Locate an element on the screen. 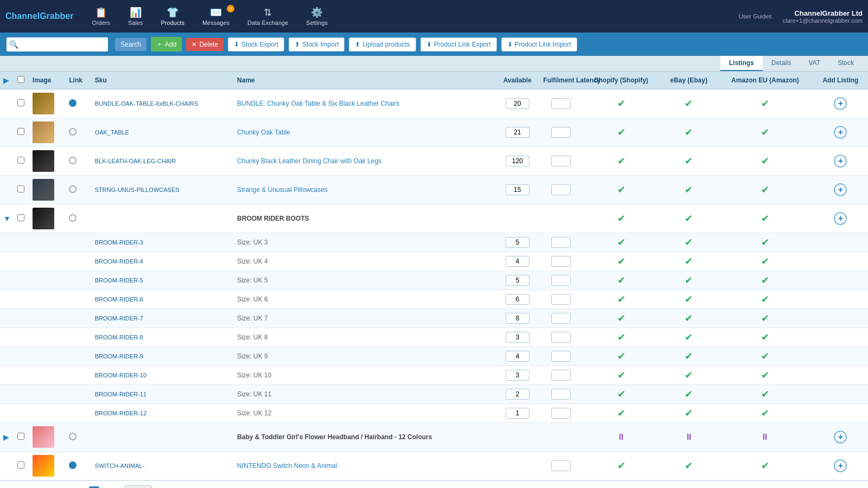 Image resolution: width=868 pixels, height=488 pixels. expand-button: ▼ is located at coordinates (7, 219).